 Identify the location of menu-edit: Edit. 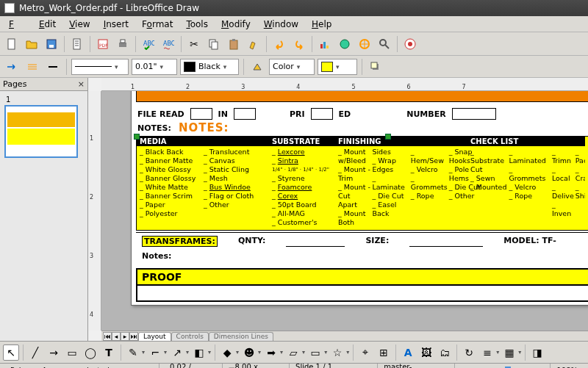
(47, 24).